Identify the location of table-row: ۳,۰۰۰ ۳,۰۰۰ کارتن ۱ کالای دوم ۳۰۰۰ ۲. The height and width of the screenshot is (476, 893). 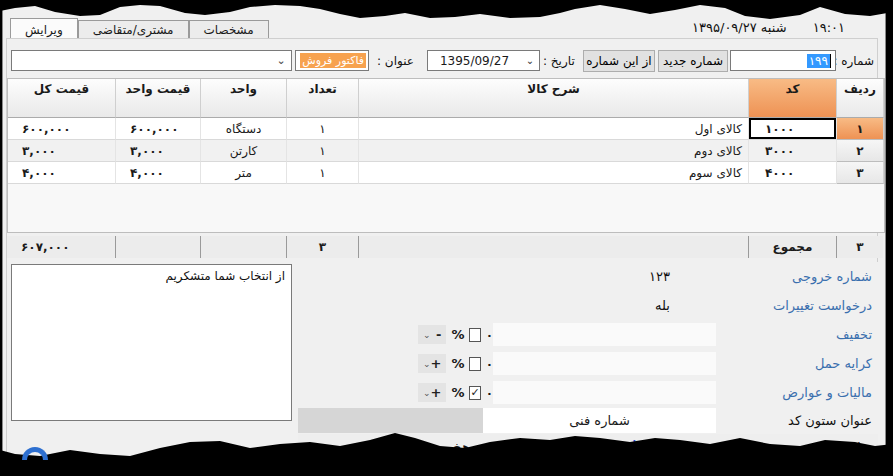
(446, 151).